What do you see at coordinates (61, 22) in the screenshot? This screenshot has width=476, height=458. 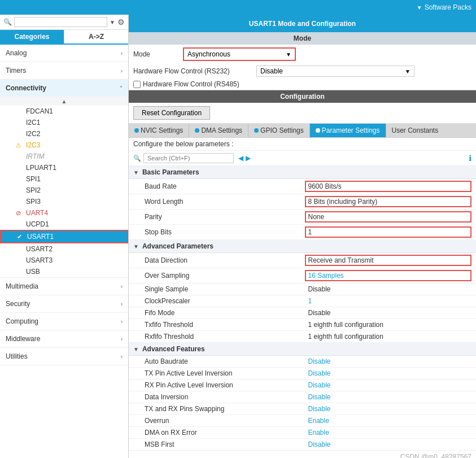 I see `sidebar-search-input` at bounding box center [61, 22].